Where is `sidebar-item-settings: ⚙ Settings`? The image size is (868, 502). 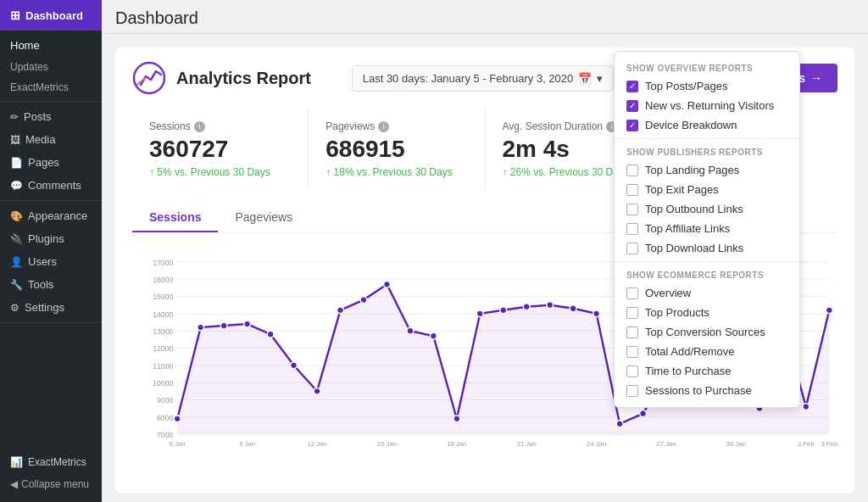
sidebar-item-settings: ⚙ Settings is located at coordinates (51, 307).